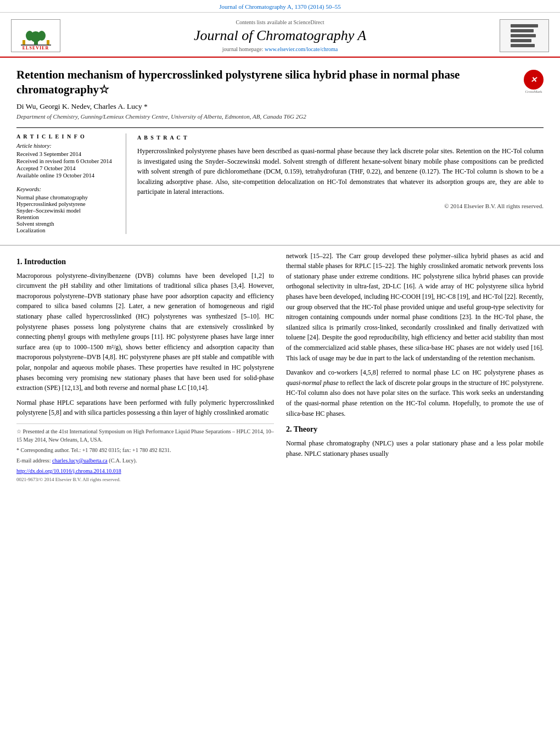  Describe the element at coordinates (67, 146) in the screenshot. I see `history-label: Article history:` at that location.